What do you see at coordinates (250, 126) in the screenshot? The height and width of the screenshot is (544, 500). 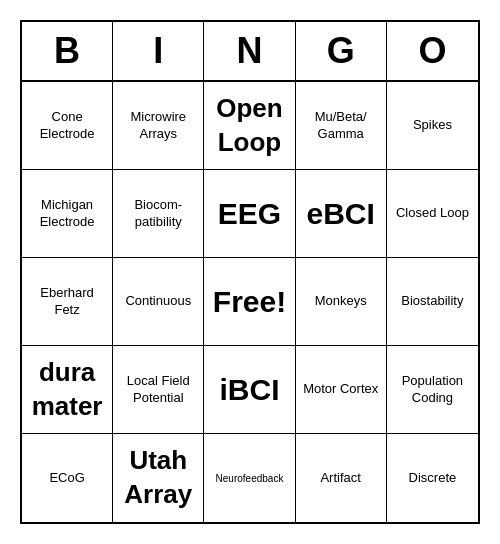 I see `bingo-cell: Open Loop` at bounding box center [250, 126].